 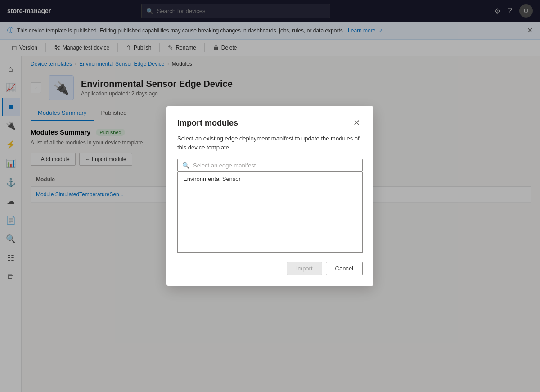 I want to click on modal-description: Select an existing edge deployment manif…, so click(x=270, y=143).